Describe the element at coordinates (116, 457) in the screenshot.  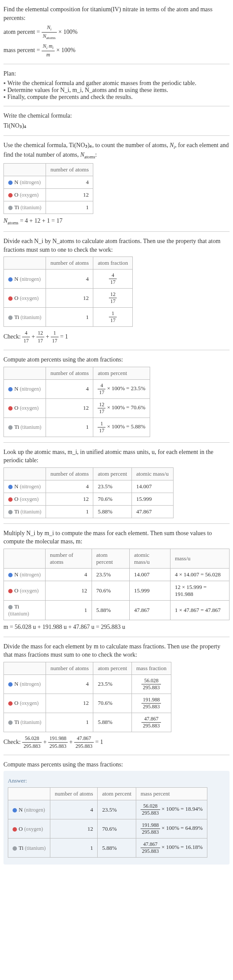
I see `atomic-mass-intro: Look up the atomic mass, m_i, in unified…` at that location.